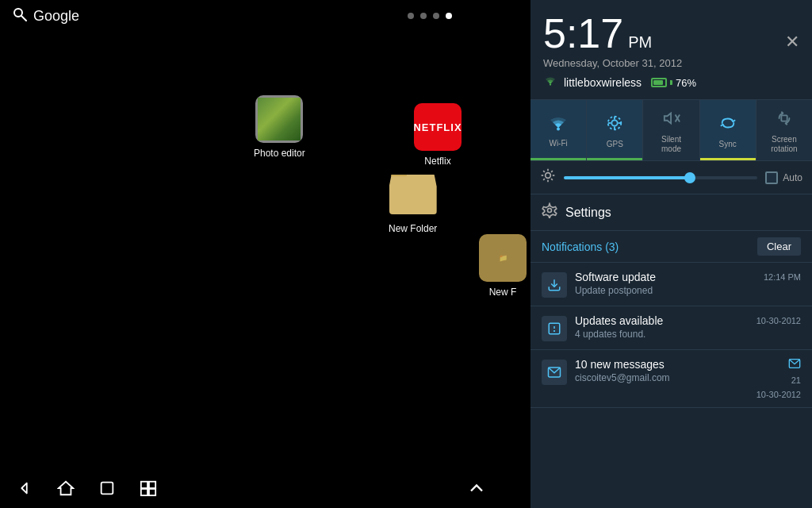 The width and height of the screenshot is (812, 508). I want to click on messages-time: 10-30-2012, so click(779, 394).